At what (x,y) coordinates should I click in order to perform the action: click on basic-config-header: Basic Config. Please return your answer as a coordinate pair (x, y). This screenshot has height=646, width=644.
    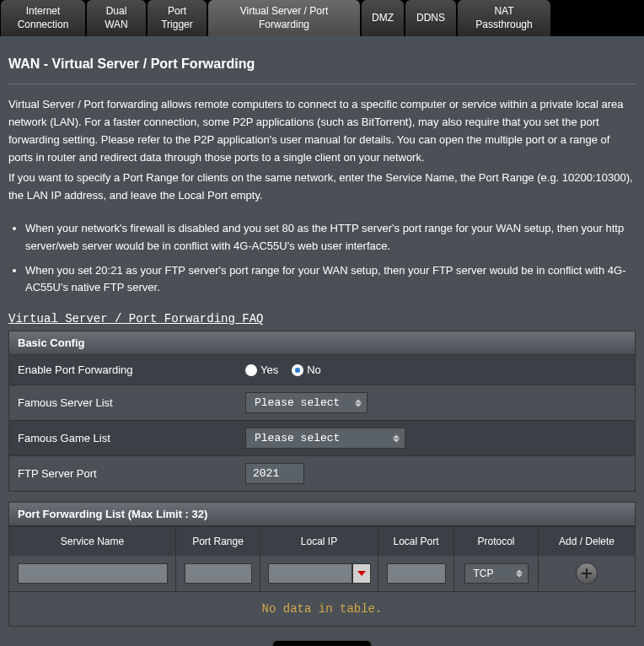
    Looking at the image, I should click on (322, 342).